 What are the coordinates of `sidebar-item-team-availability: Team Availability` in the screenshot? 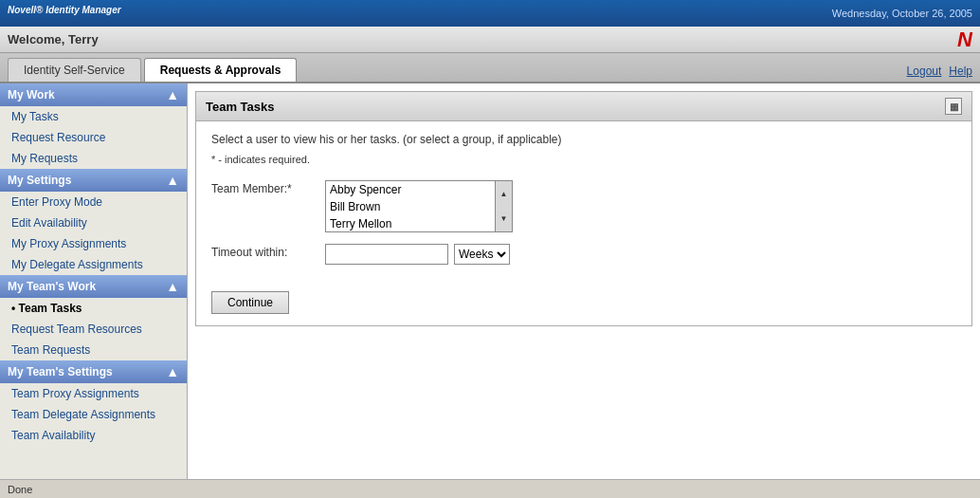 It's located at (93, 435).